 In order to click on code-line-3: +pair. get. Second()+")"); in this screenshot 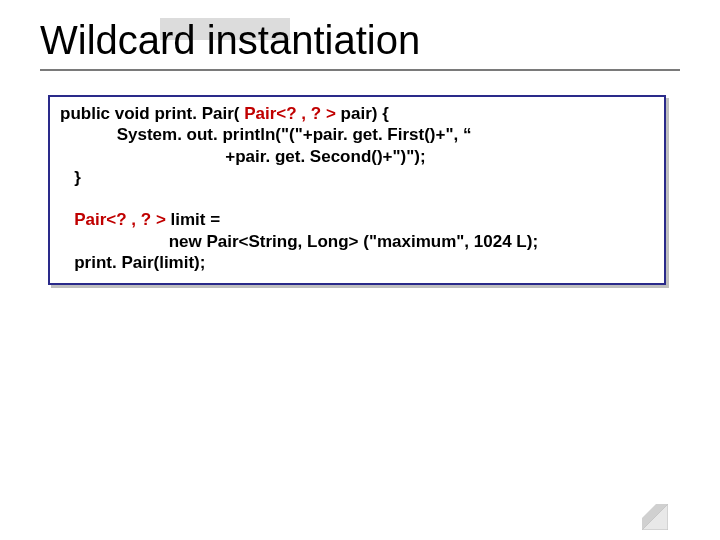, I will do `click(357, 156)`.